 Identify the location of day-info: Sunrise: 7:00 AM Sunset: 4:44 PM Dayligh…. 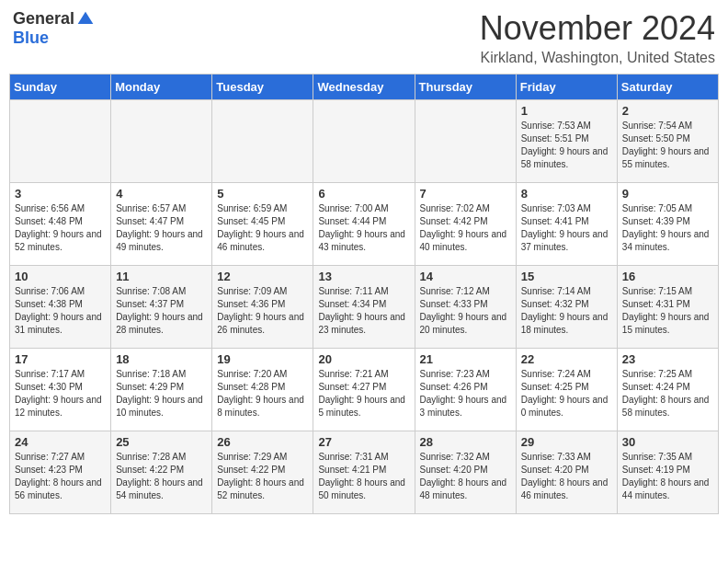
(364, 228).